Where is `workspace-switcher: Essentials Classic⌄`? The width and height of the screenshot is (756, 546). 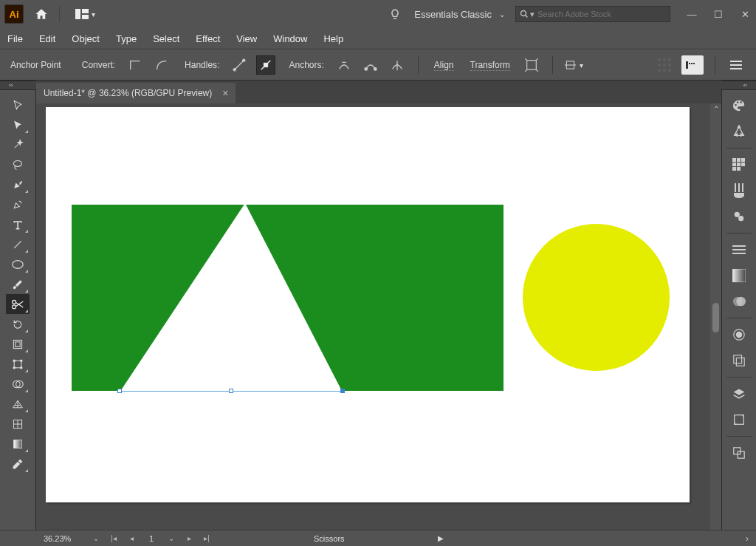
workspace-switcher: Essentials Classic⌄ is located at coordinates (459, 15).